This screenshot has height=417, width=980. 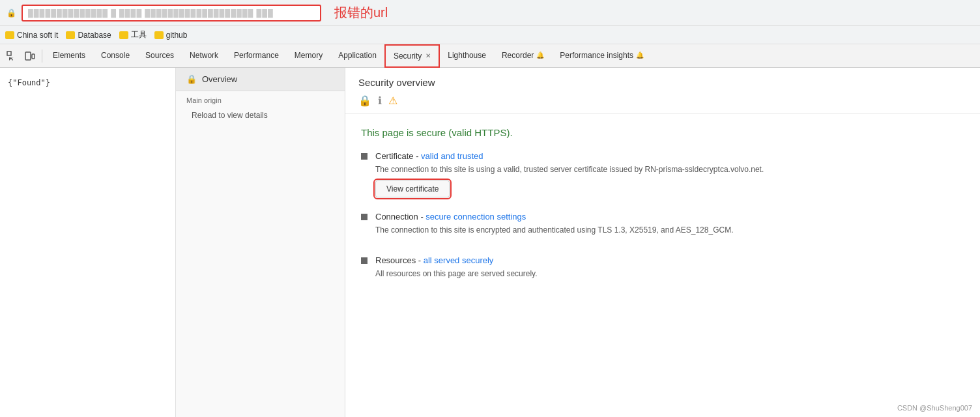 I want to click on bookmark-database: Database, so click(x=89, y=35).